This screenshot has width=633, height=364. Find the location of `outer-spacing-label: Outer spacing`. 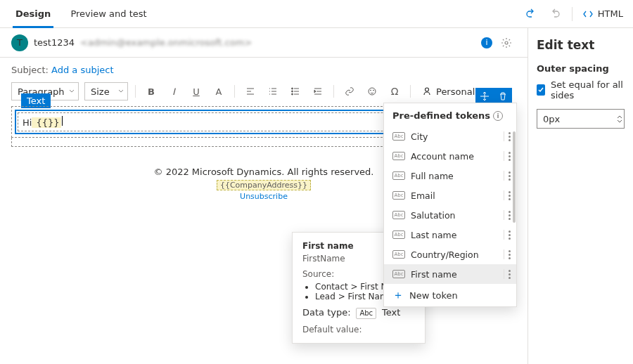

outer-spacing-label: Outer spacing is located at coordinates (581, 69).